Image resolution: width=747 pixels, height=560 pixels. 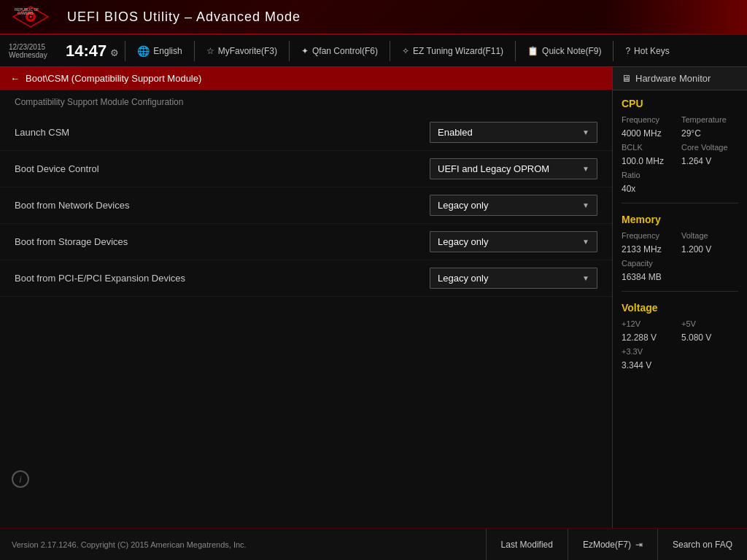 What do you see at coordinates (710, 338) in the screenshot?
I see `v5-value: 5.080 V` at bounding box center [710, 338].